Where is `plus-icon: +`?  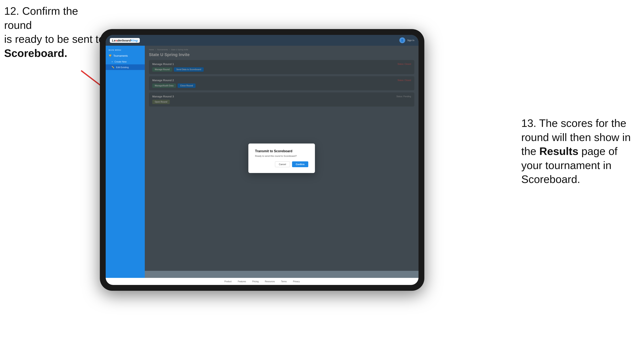
plus-icon: + is located at coordinates (112, 62).